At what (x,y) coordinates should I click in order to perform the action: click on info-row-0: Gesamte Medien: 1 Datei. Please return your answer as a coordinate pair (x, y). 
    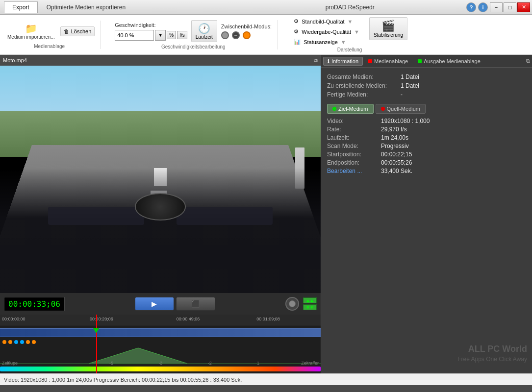
    Looking at the image, I should click on (427, 77).